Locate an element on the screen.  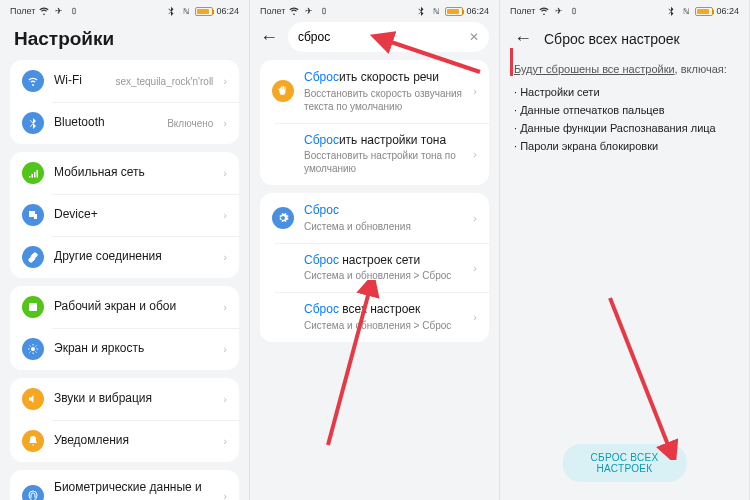
settings-row-wifi: Wi-Fi sex_tequila_rock'n'roll › is located at coordinates (124, 81).